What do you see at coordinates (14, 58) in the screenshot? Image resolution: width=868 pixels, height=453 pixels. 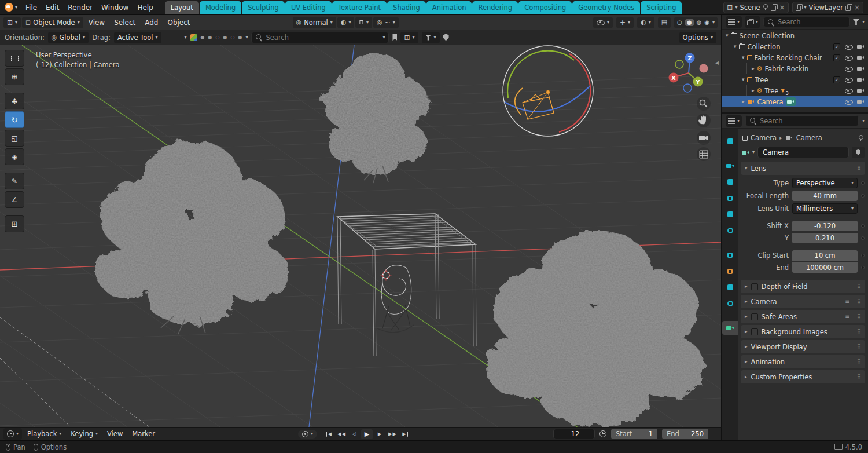 I see `select-box-tool` at bounding box center [14, 58].